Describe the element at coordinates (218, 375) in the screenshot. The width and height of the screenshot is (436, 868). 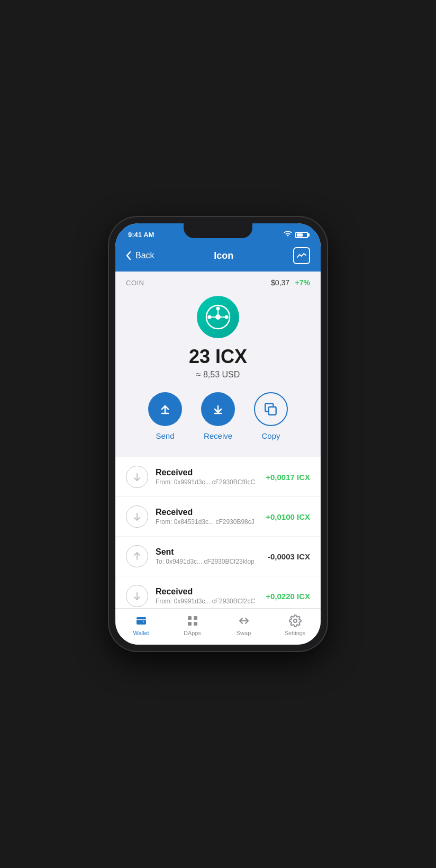
I see `coin-usd: ≈ 8,53 USD` at that location.